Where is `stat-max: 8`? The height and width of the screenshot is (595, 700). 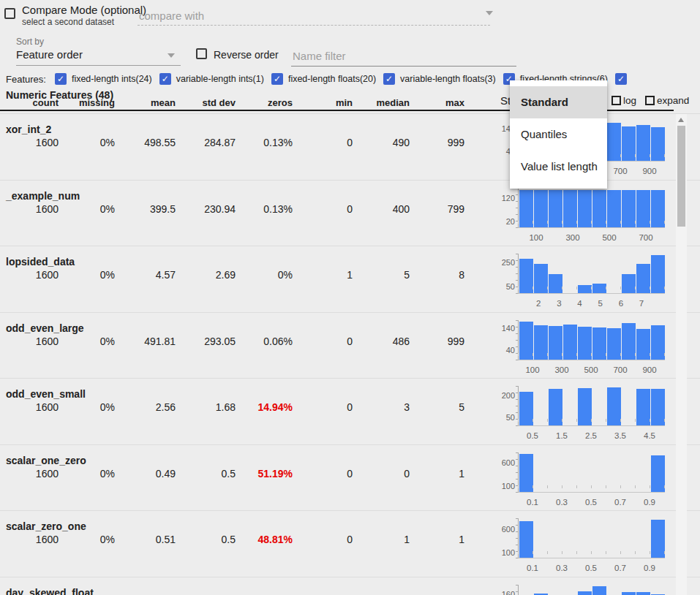
stat-max: 8 is located at coordinates (233, 275).